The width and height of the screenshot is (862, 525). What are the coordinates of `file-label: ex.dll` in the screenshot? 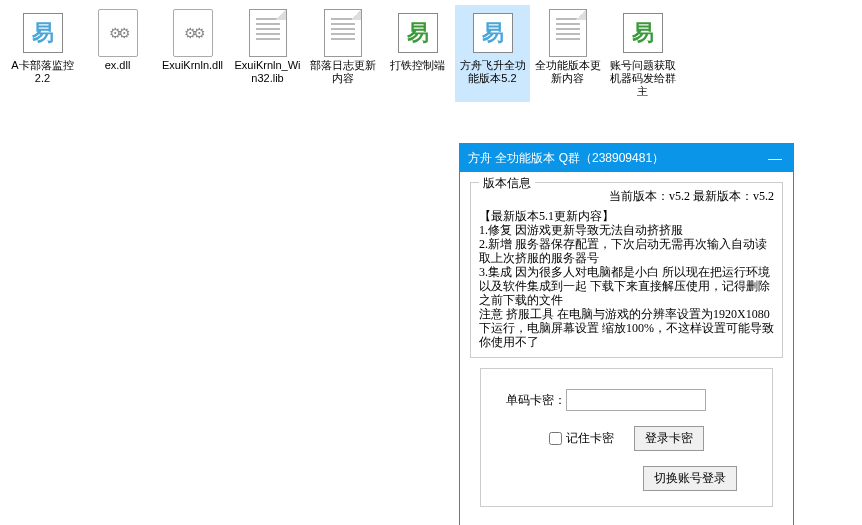 It's located at (118, 66).